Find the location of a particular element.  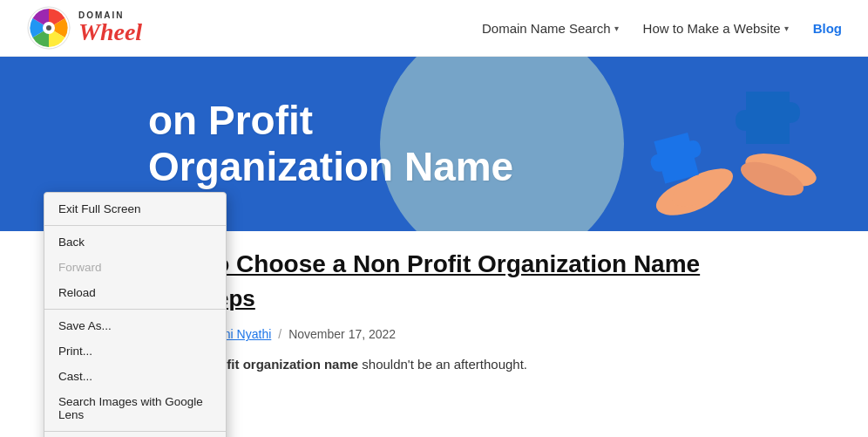

logo: DOMAIN Wheel is located at coordinates (84, 28).